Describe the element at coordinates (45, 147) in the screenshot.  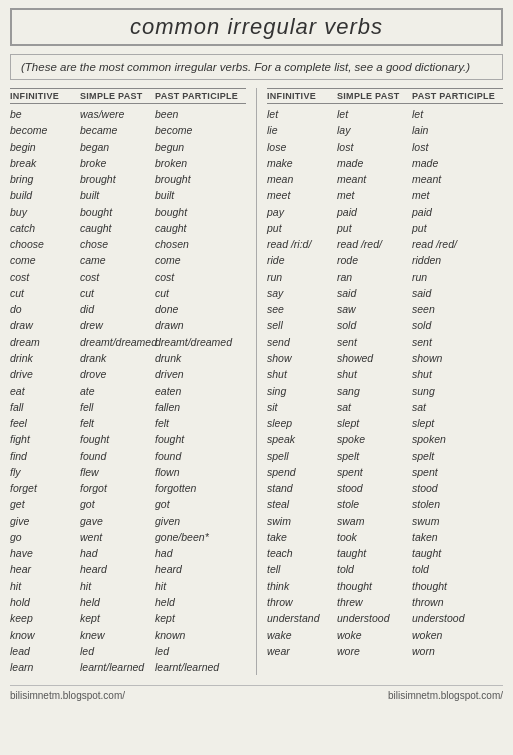
I see `infinitive-cell: begin` at that location.